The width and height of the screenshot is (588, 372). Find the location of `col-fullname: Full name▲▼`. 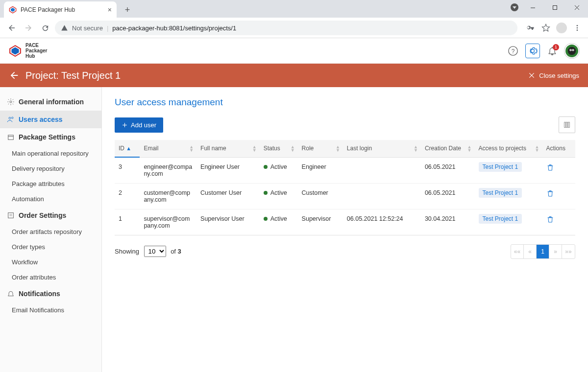

col-fullname: Full name▲▼ is located at coordinates (228, 149).